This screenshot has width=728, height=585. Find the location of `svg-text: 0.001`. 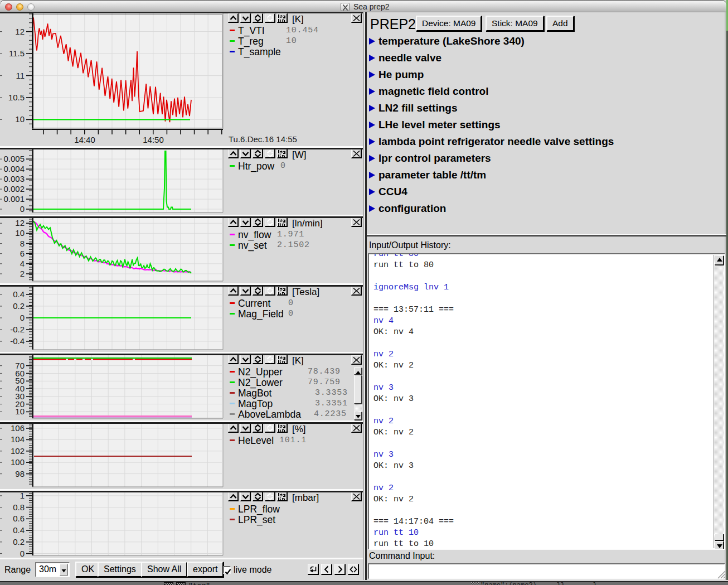

svg-text: 0.001 is located at coordinates (14, 199).